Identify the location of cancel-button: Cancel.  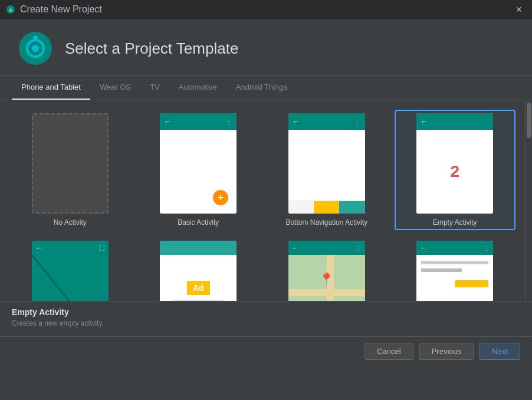
(389, 352).